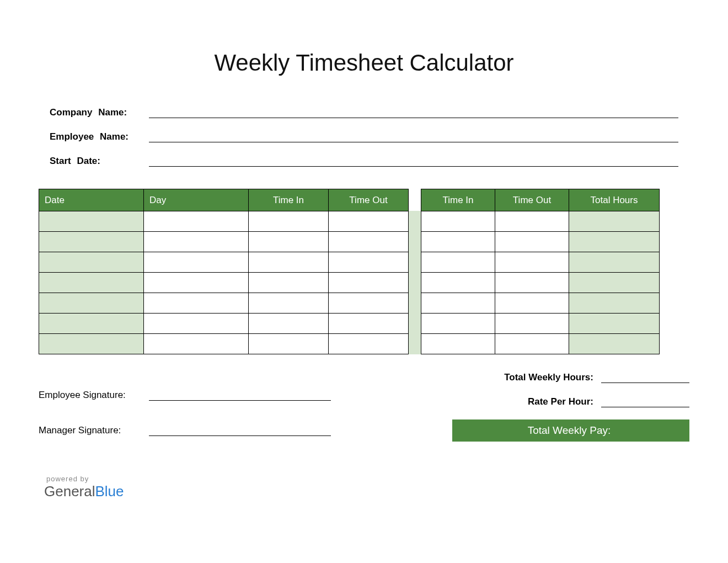  I want to click on col-header-time-in-2: Time In, so click(458, 200).